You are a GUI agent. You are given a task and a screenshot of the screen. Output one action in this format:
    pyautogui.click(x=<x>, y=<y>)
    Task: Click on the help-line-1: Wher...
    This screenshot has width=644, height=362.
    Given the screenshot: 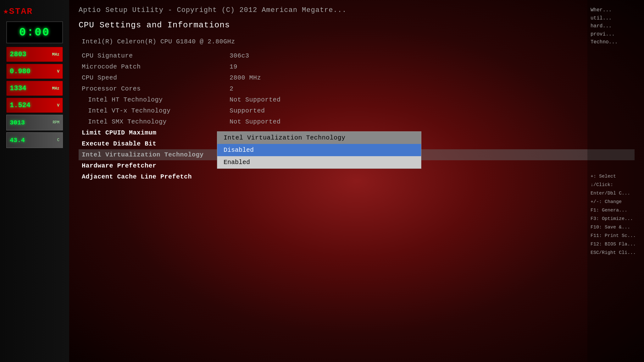 What is the action you would take?
    pyautogui.click(x=616, y=10)
    